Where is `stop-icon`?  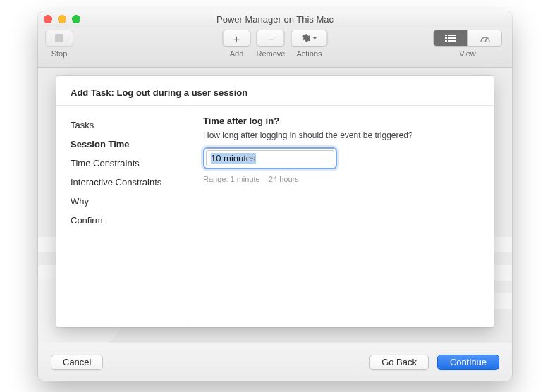
stop-icon is located at coordinates (59, 38).